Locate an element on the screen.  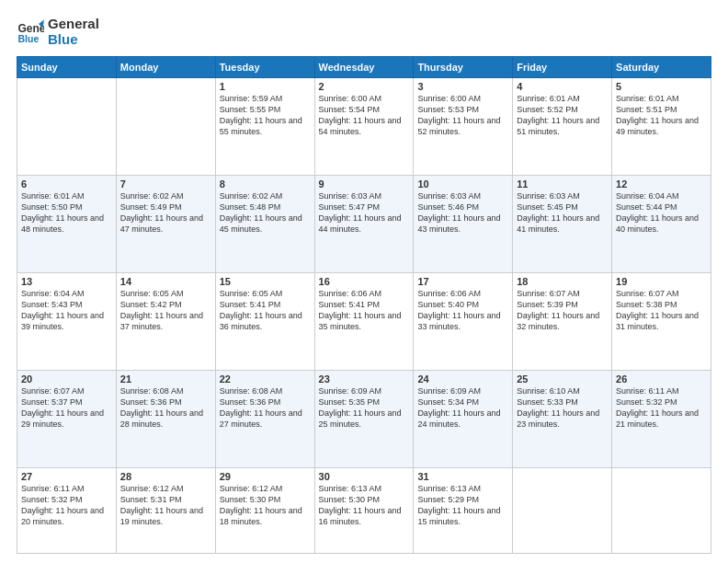
cell-info: Sunrise: 6:07 AMSunset: 5:37 PMDaylight:… is located at coordinates (66, 408).